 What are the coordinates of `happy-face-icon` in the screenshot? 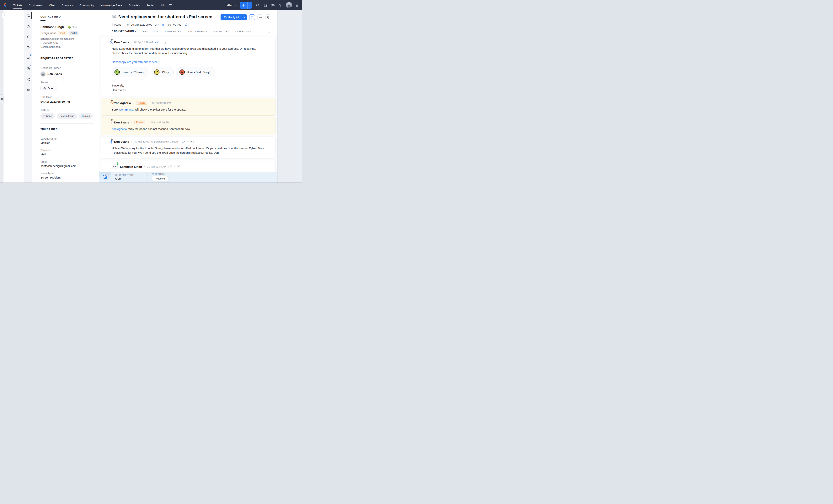 It's located at (69, 27).